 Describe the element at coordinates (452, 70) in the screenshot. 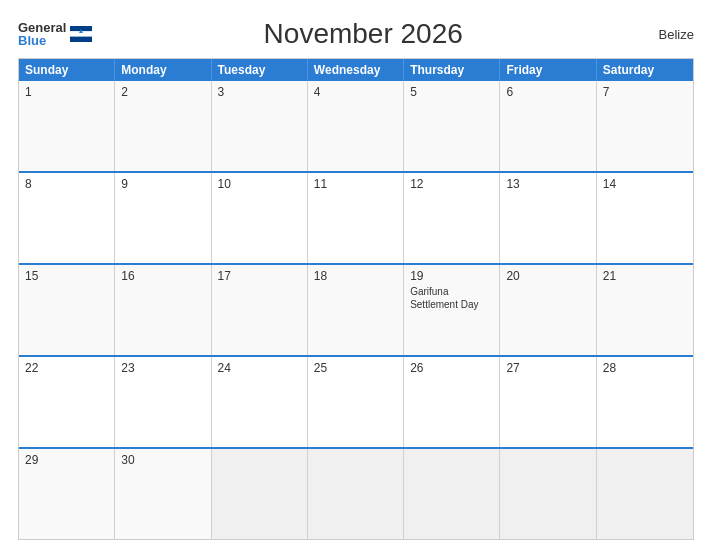

I see `day-header-thursday: Thursday` at that location.